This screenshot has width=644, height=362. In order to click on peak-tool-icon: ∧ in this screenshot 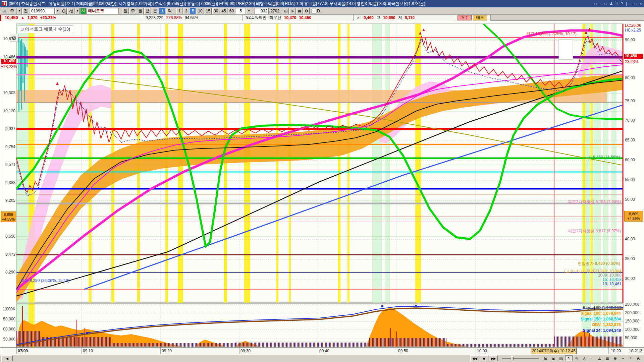, I will do `click(584, 358)`.